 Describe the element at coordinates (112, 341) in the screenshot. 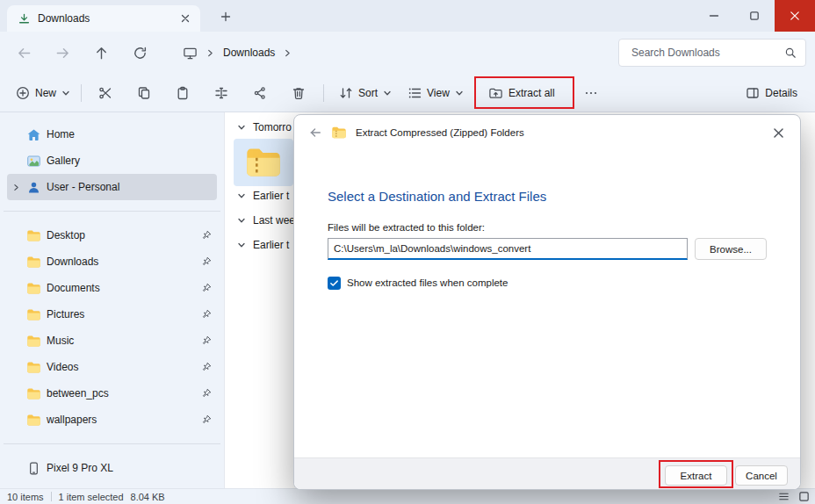

I see `sidebar-item-music: Music` at that location.